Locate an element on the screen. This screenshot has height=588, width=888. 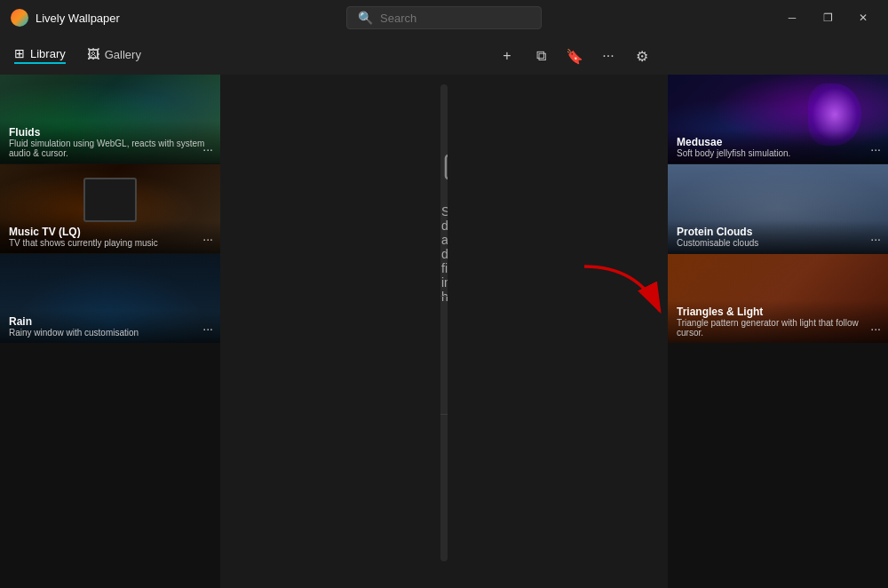
list-item: Rain Rainy window with customisation ··· is located at coordinates (110, 298).